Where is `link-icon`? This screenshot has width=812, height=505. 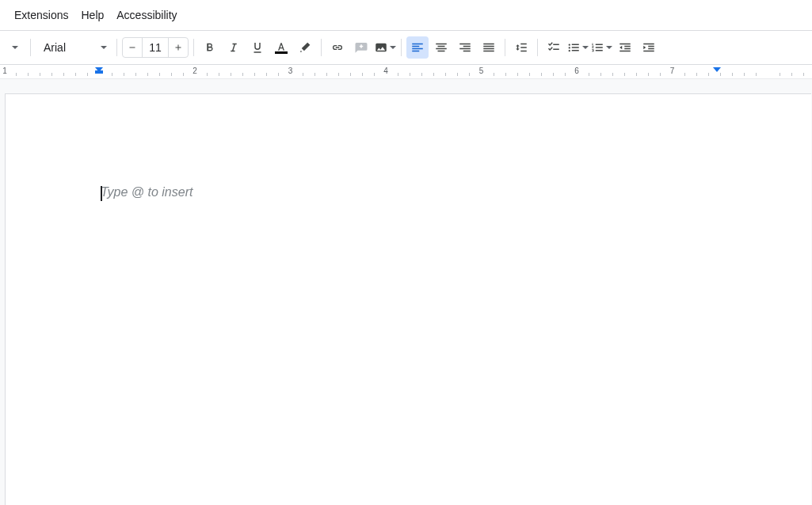
link-icon is located at coordinates (337, 47).